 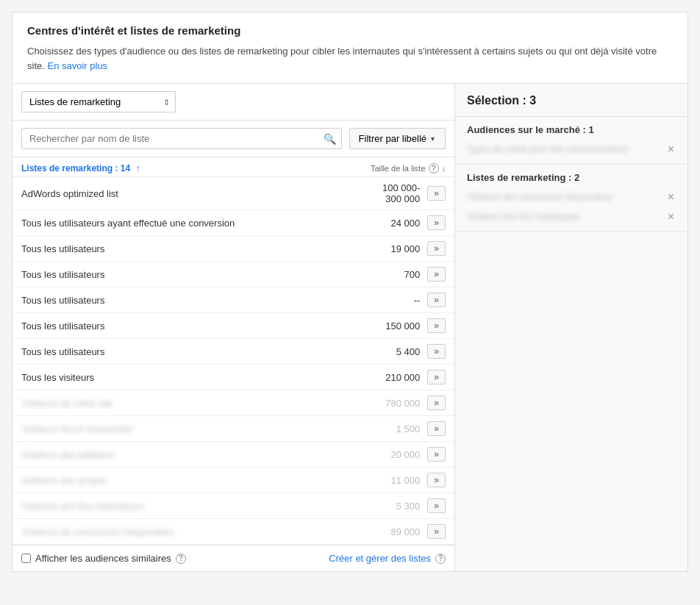 What do you see at coordinates (571, 129) in the screenshot?
I see `selection-section-title: Audiences sur le marché : 1` at bounding box center [571, 129].